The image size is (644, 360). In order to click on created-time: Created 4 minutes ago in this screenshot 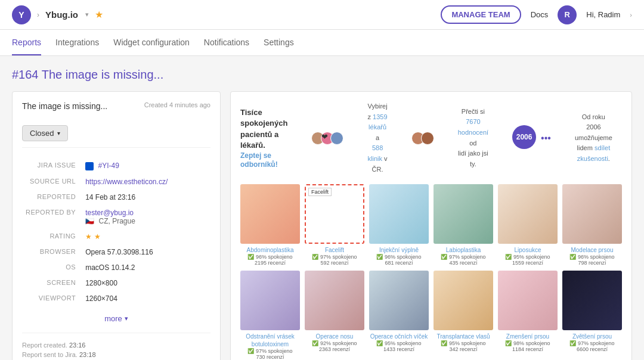, I will do `click(178, 105)`.